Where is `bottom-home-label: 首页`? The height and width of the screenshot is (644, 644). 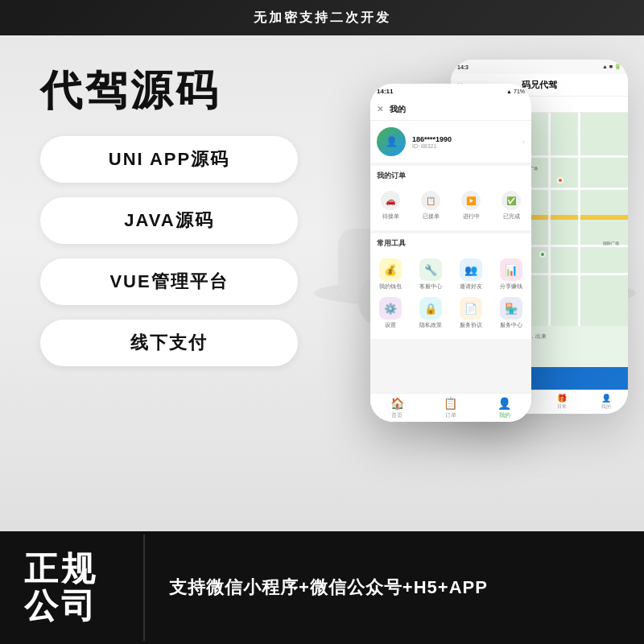 bottom-home-label: 首页 is located at coordinates (397, 415).